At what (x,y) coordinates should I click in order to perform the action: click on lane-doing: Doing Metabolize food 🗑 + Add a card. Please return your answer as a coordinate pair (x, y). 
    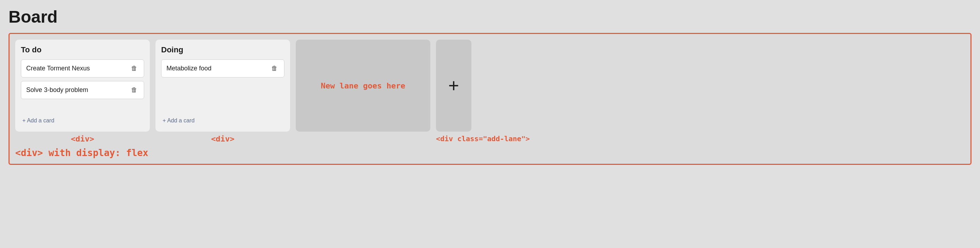
    Looking at the image, I should click on (223, 86).